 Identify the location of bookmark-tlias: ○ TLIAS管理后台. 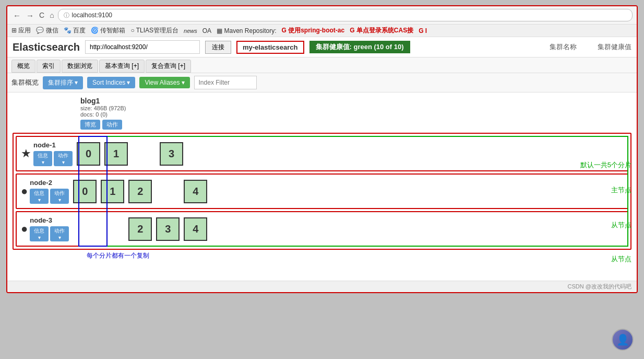
(154, 30).